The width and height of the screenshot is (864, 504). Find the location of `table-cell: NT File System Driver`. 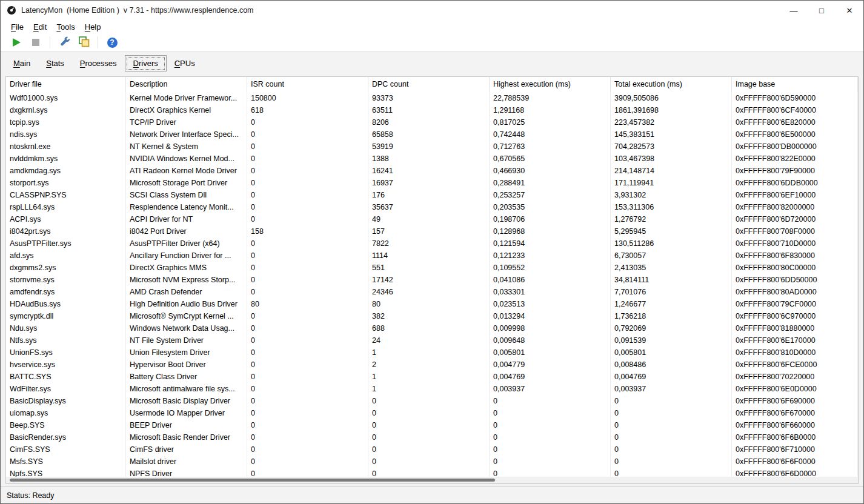

table-cell: NT File System Driver is located at coordinates (187, 340).